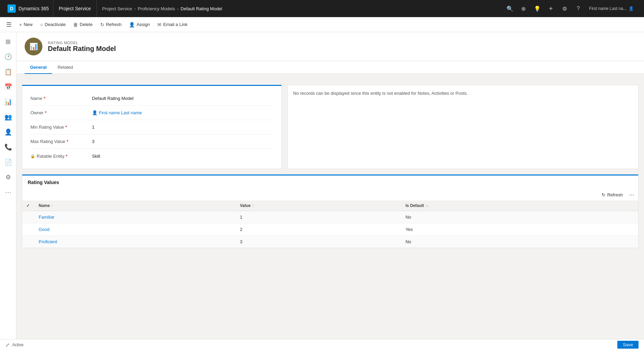 The width and height of the screenshot is (644, 350). What do you see at coordinates (330, 224) in the screenshot?
I see `rating-values-table: ✓ Name ↑ Value ↑` at bounding box center [330, 224].